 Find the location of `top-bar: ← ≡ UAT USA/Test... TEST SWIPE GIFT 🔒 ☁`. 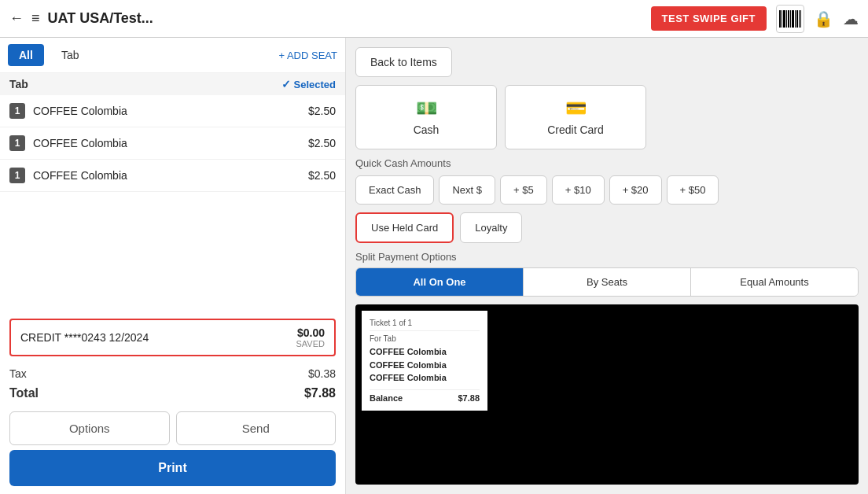

top-bar: ← ≡ UAT USA/Test... TEST SWIPE GIFT 🔒 ☁ is located at coordinates (434, 19).